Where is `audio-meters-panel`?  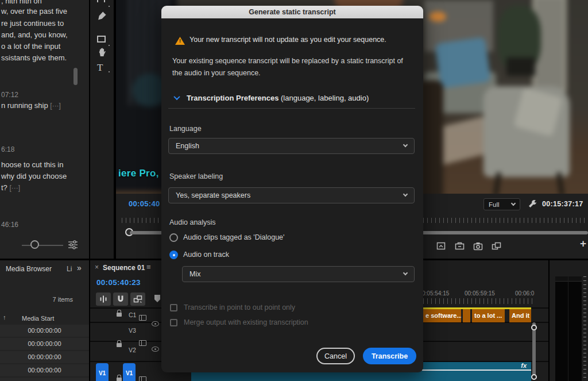 audio-meters-panel is located at coordinates (568, 320).